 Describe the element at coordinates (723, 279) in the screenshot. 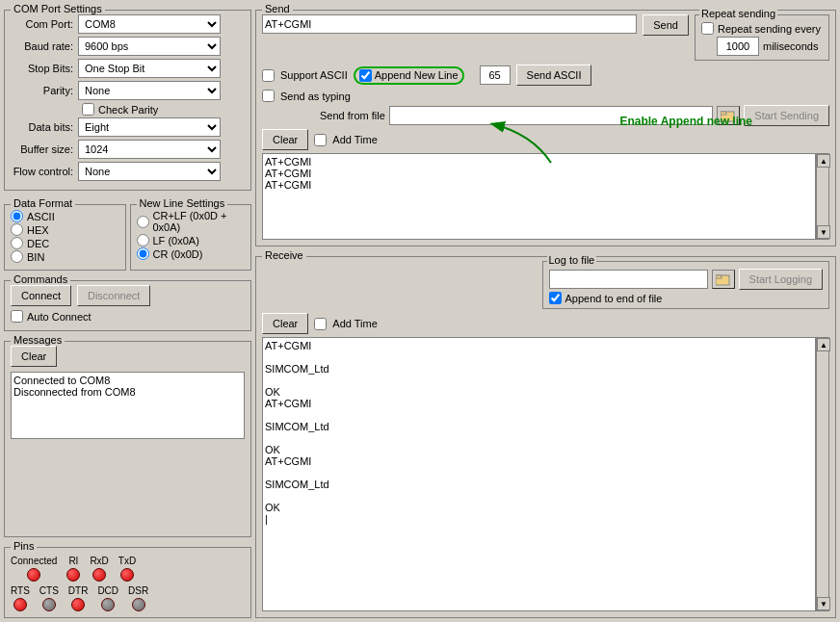

I see `log-file-browse-button` at that location.